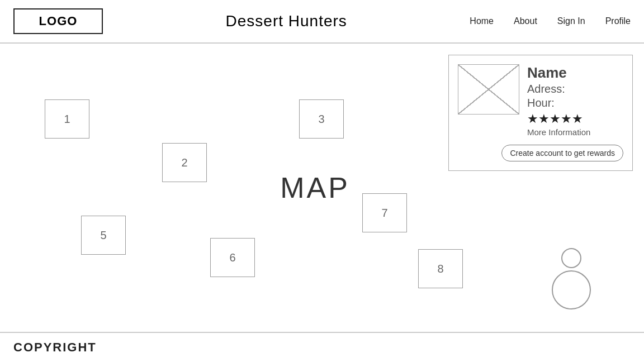 Image resolution: width=644 pixels, height=362 pixels. Describe the element at coordinates (571, 21) in the screenshot. I see `nav-sign-in: Sign In` at that location.